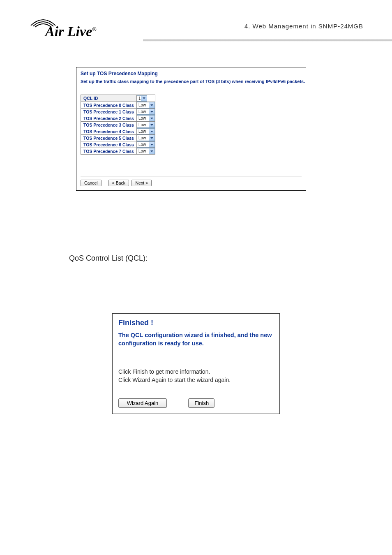 The image size is (392, 555). I want to click on qcl-id-label: QCL ID, so click(109, 99).